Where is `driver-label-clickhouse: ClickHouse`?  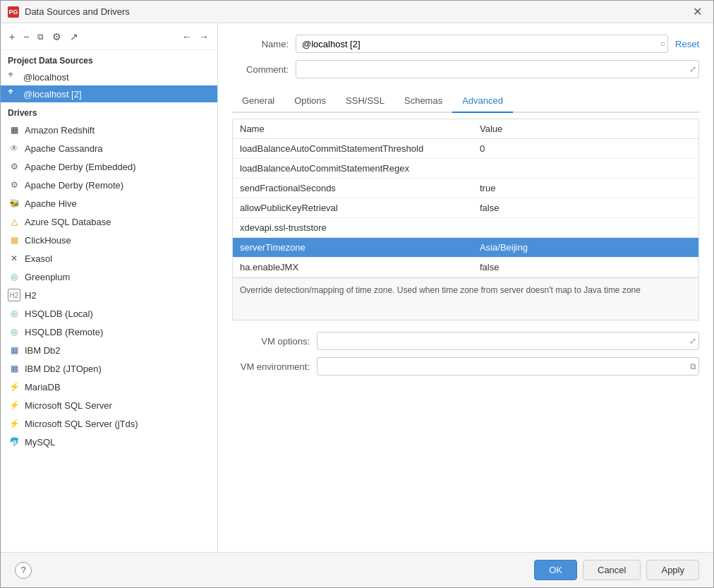
driver-label-clickhouse: ClickHouse is located at coordinates (48, 240).